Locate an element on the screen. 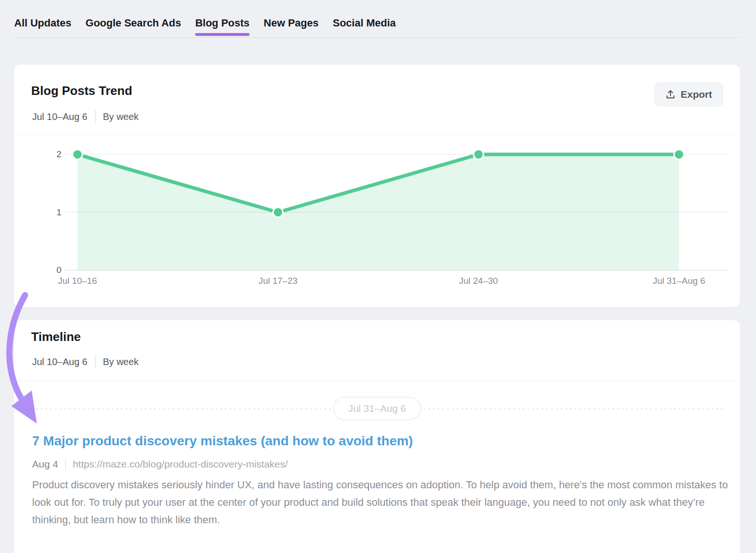 The image size is (756, 553). top-tab-bar: All UpdatesGoogle Search AdsBlog PostsNe… is located at coordinates (205, 27).